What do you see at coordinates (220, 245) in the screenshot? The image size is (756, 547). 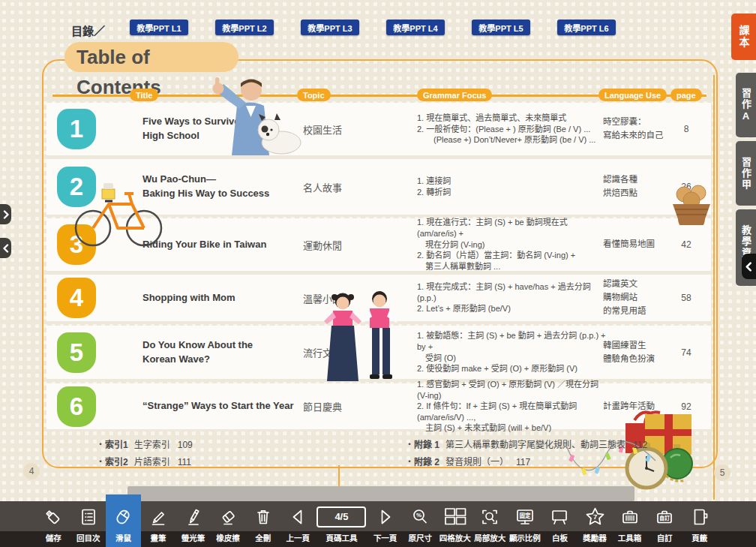 I see `unit-title: Riding Your Bike in Taiwan` at bounding box center [220, 245].